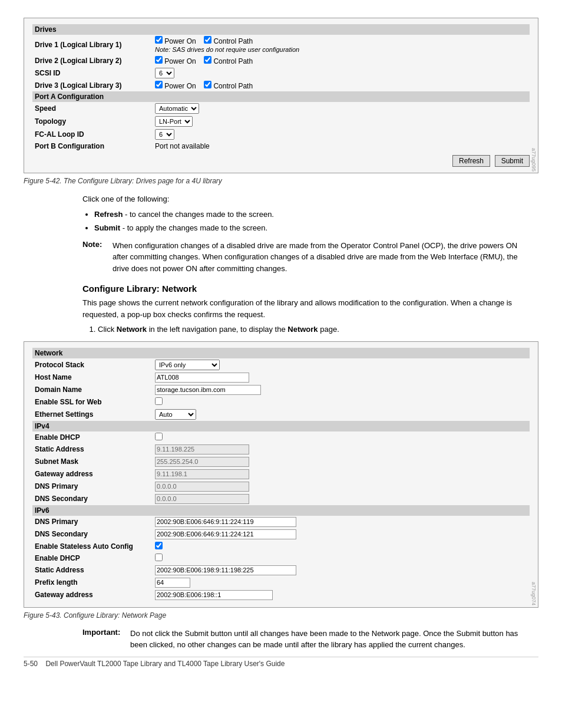  What do you see at coordinates (312, 330) in the screenshot?
I see `steps-list: Click Network in the left navigation pan…` at bounding box center [312, 330].